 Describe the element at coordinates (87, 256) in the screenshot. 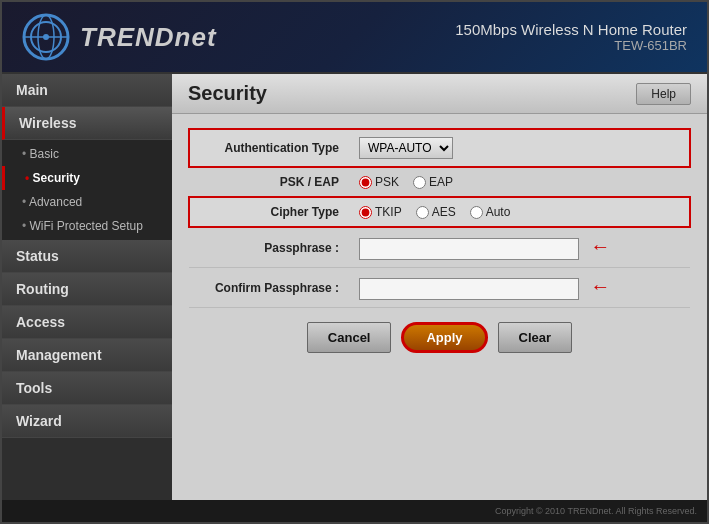

I see `sidebar-item-status: Status` at that location.